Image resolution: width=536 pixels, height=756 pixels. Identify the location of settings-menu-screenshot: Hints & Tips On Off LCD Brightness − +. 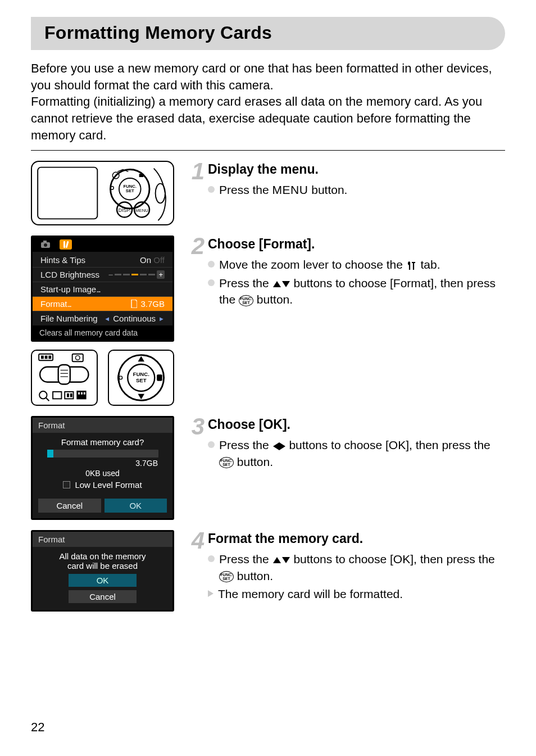
(102, 289).